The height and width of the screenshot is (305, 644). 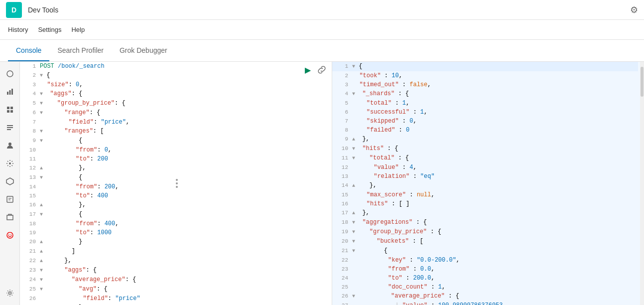 I want to click on top-bar: D Dev Tools ⚙, so click(x=322, y=10).